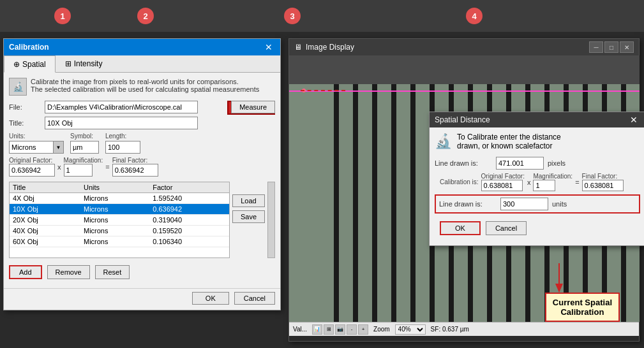 This screenshot has width=644, height=348. Describe the element at coordinates (463, 163) in the screenshot. I see `line-drawn-pixels-label: Line drawn is:` at that location.